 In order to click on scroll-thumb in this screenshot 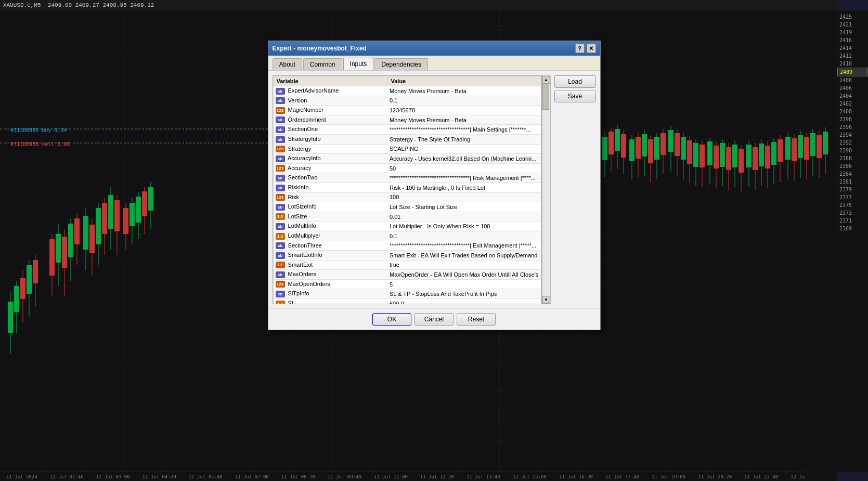, I will do `click(546, 97)`.